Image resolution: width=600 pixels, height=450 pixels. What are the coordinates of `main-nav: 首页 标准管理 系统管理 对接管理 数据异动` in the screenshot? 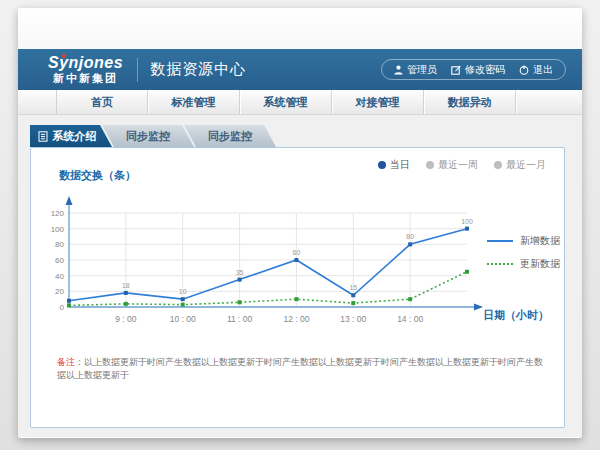 It's located at (300, 102).